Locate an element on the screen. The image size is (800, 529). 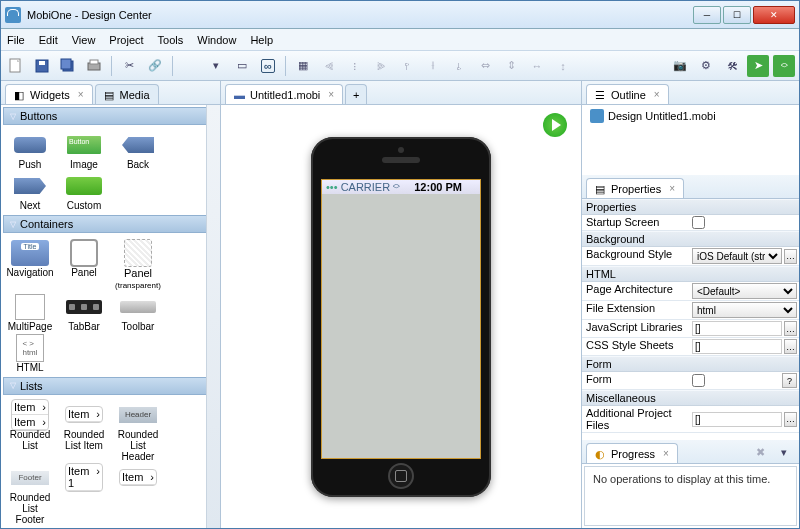
widget-push: Push is located at coordinates (30, 152).